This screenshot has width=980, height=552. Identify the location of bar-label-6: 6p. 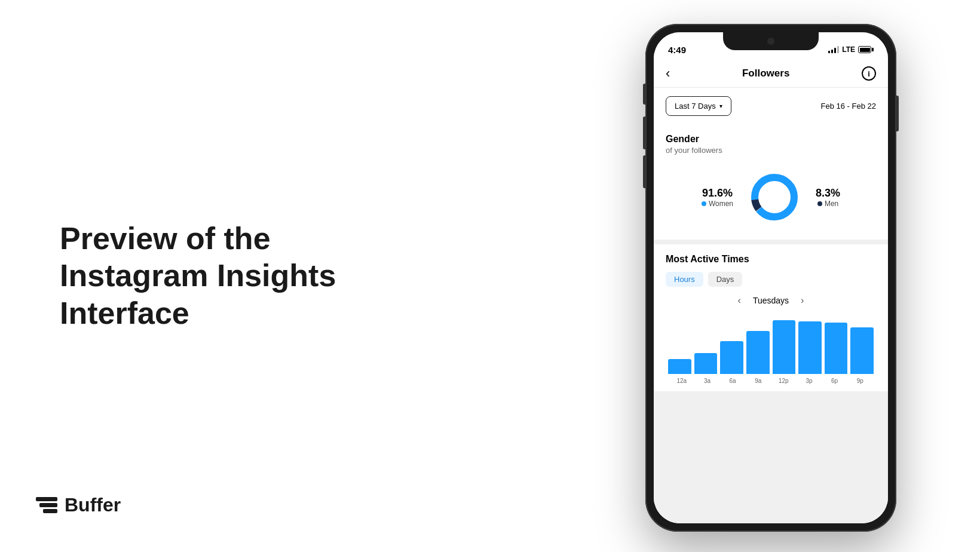
(835, 381).